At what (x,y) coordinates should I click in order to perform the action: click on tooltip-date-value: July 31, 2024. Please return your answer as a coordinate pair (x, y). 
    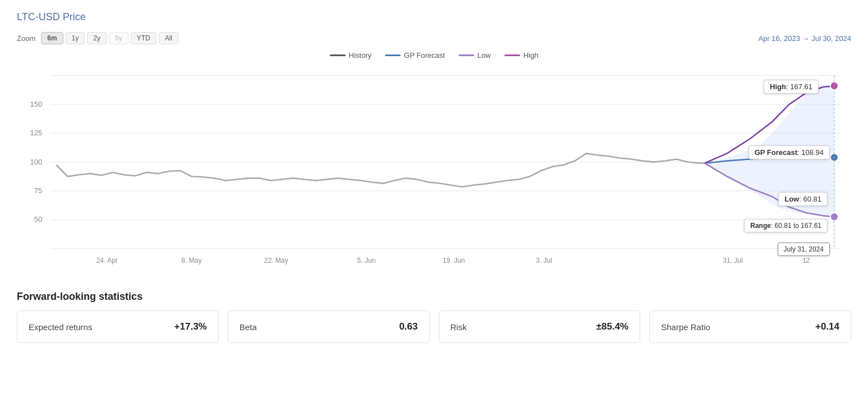
    Looking at the image, I should click on (803, 249).